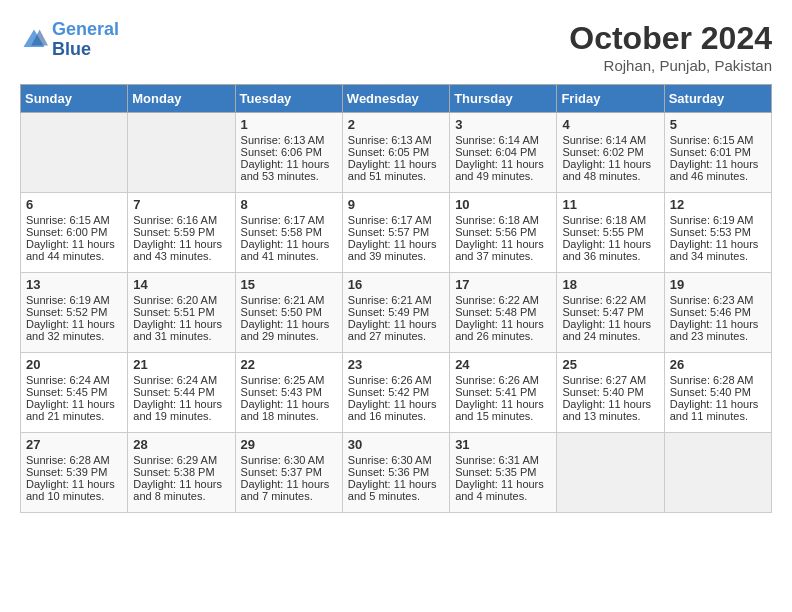 Image resolution: width=792 pixels, height=612 pixels. What do you see at coordinates (390, 140) in the screenshot?
I see `sunrise: Sunrise: 6:13 AM` at bounding box center [390, 140].